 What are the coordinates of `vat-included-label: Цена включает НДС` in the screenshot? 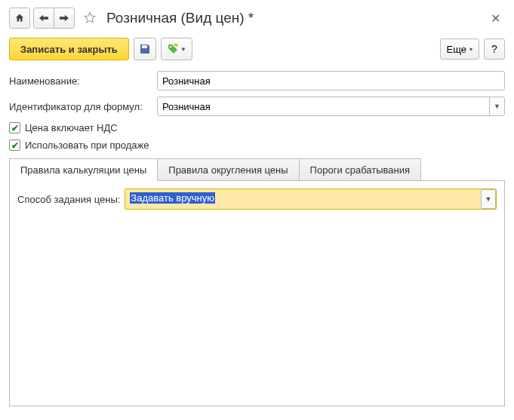 It's located at (71, 128).